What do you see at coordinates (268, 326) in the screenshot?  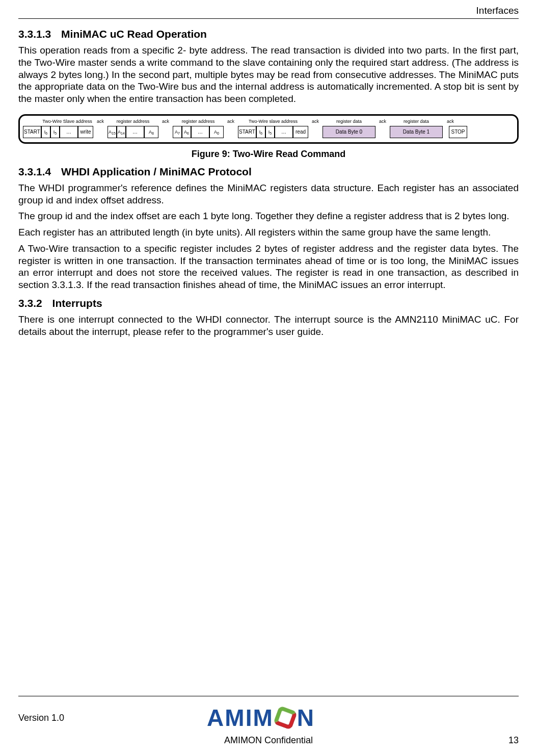 I see `paragraph: There is one interrupt connected to the …` at bounding box center [268, 326].